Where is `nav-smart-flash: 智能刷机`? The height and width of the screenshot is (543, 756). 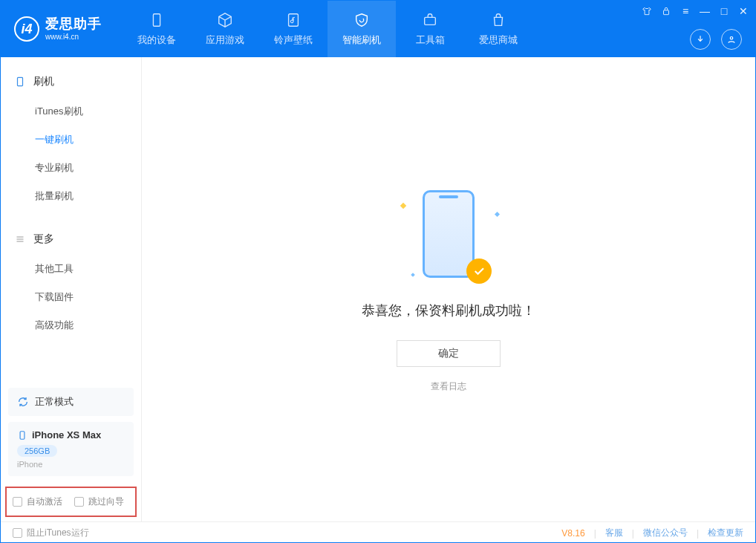 nav-smart-flash: 智能刷机 is located at coordinates (362, 29).